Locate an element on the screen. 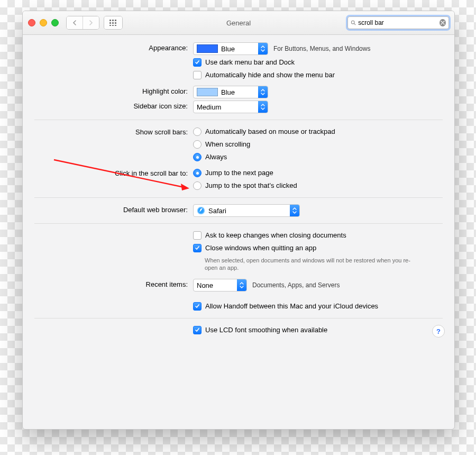 This screenshot has width=476, height=455. highlight-swatch is located at coordinates (207, 92).